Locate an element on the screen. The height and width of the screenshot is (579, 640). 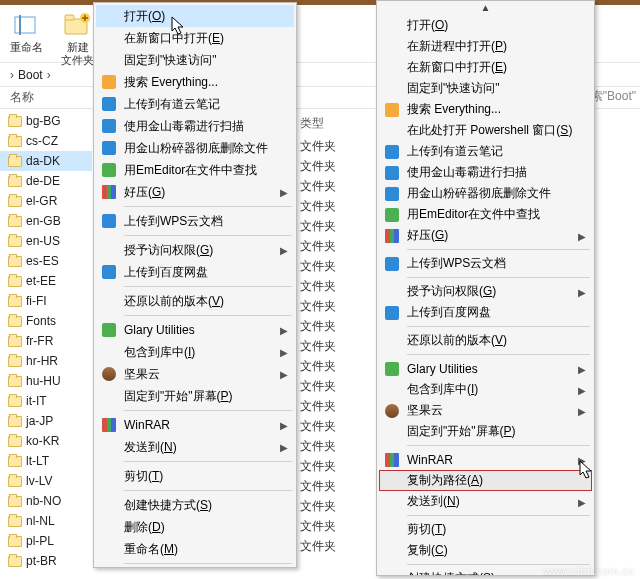
folder-item: el-GR is located at coordinates (46, 201).